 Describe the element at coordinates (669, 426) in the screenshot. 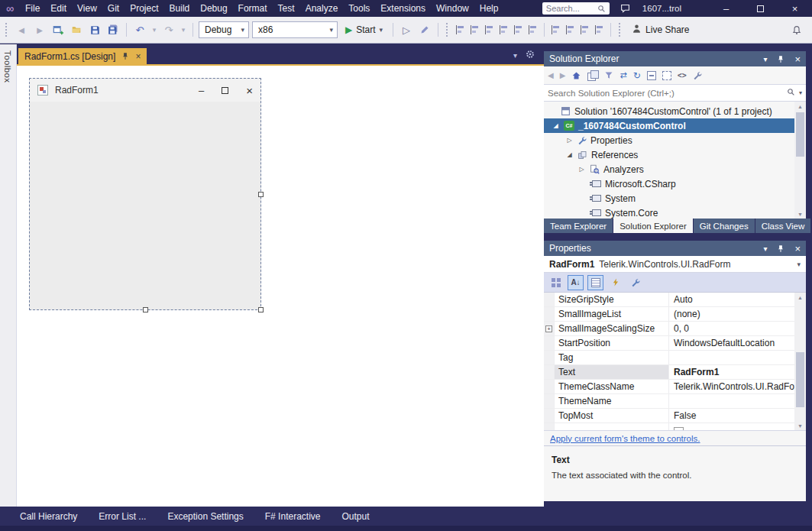

I see `property-row-partial` at that location.